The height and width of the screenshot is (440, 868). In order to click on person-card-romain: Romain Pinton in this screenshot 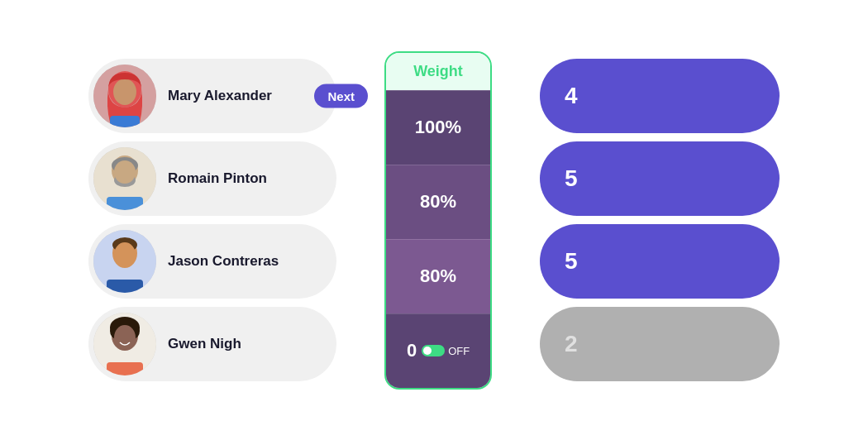, I will do `click(212, 179)`.